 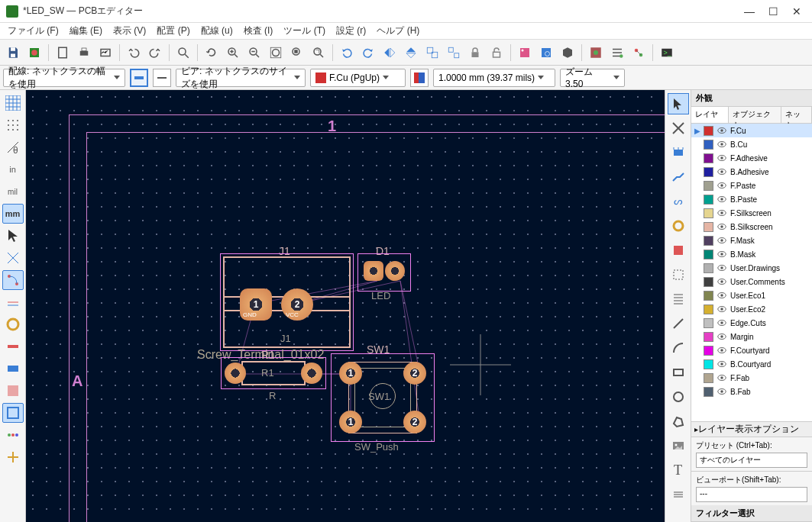 I want to click on tab-nets: ネット, so click(x=797, y=114).